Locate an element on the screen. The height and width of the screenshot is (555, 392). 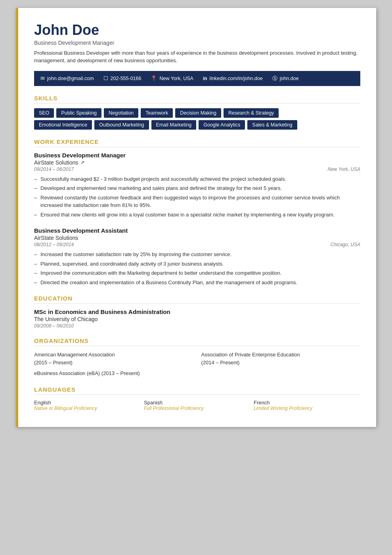
job-bullets: Successfully managed $2 - 3 million budg… is located at coordinates (197, 197).